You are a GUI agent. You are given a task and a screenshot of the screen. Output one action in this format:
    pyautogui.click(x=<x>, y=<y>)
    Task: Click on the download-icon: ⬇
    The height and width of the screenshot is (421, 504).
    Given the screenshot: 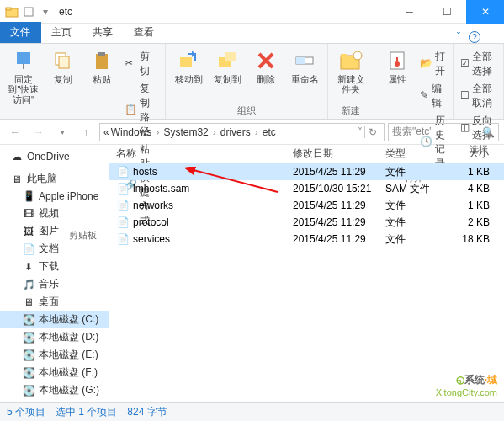 What is the action you would take?
    pyautogui.click(x=29, y=267)
    